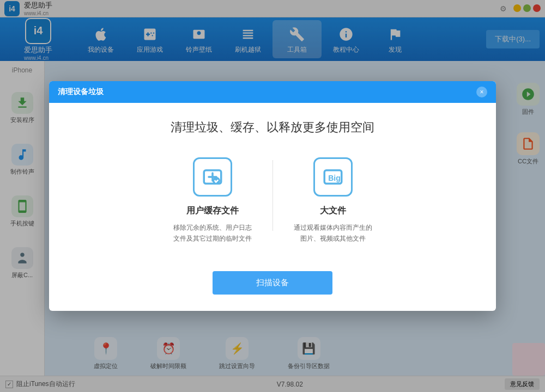 This screenshot has height=392, width=545. Describe the element at coordinates (213, 233) in the screenshot. I see `cache-desc: 移除冗余的系统、用户日志文件及其它过期的临时文件` at that location.